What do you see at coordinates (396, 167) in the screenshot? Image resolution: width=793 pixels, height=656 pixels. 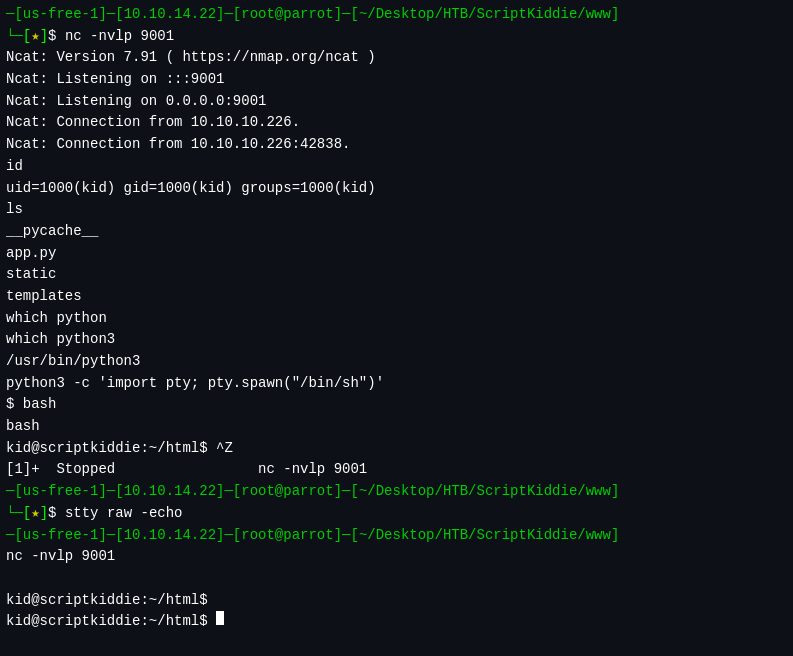 I see `terminal-line: id` at bounding box center [396, 167].